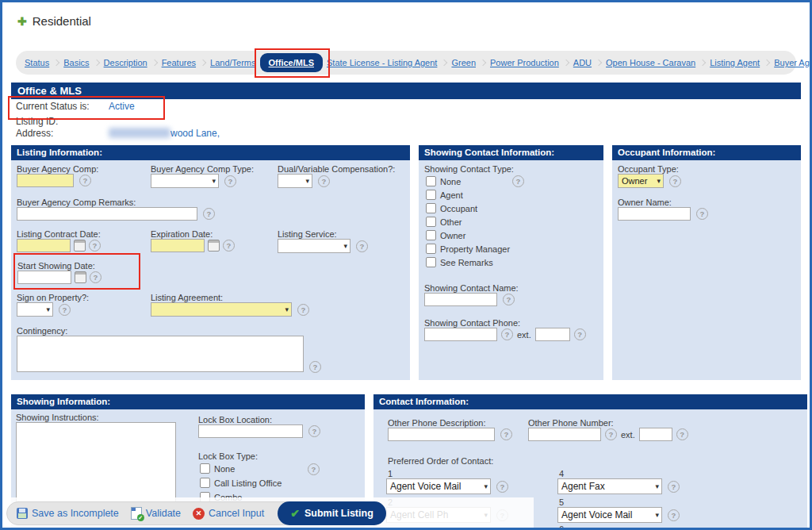 The height and width of the screenshot is (530, 812). What do you see at coordinates (292, 63) in the screenshot?
I see `tab-office-mls: Office/MLS` at bounding box center [292, 63].